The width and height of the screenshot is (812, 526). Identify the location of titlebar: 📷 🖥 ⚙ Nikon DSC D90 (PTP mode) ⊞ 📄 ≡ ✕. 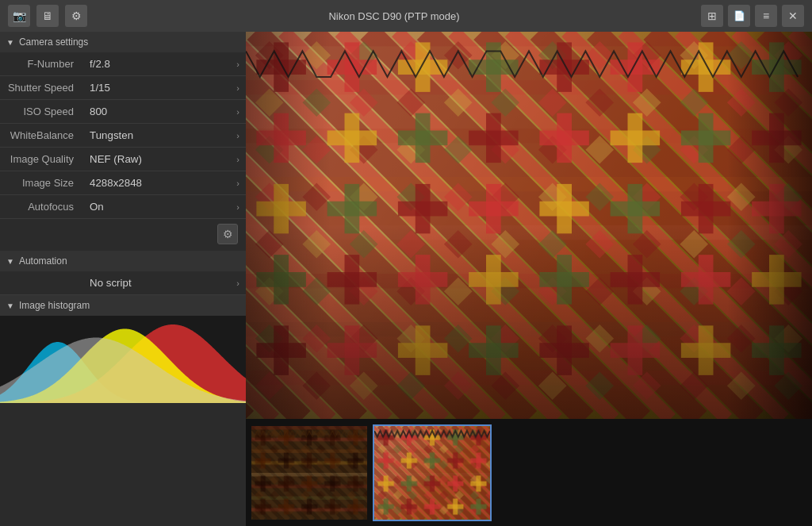
(406, 16).